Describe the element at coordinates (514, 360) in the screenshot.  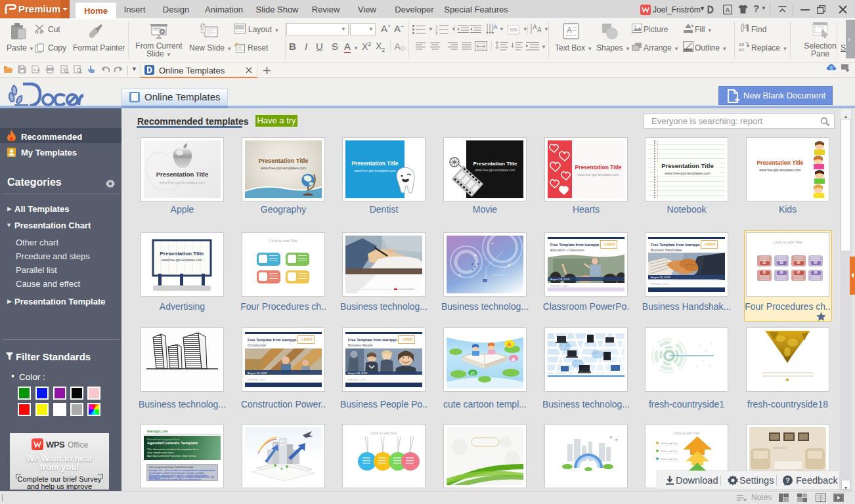
I see `svg-text: B` at that location.